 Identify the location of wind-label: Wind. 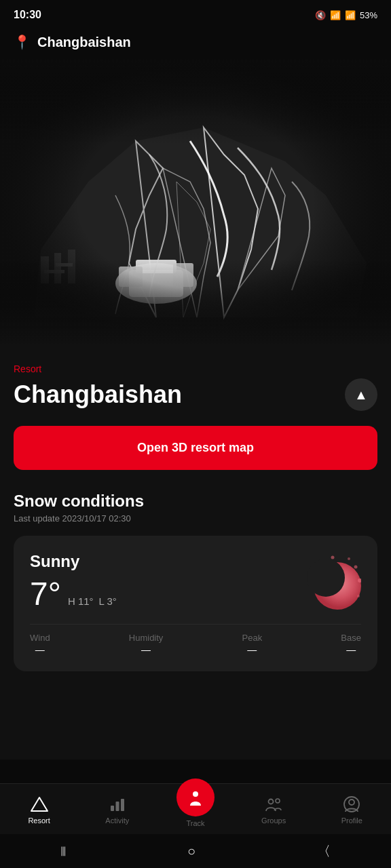
(40, 637).